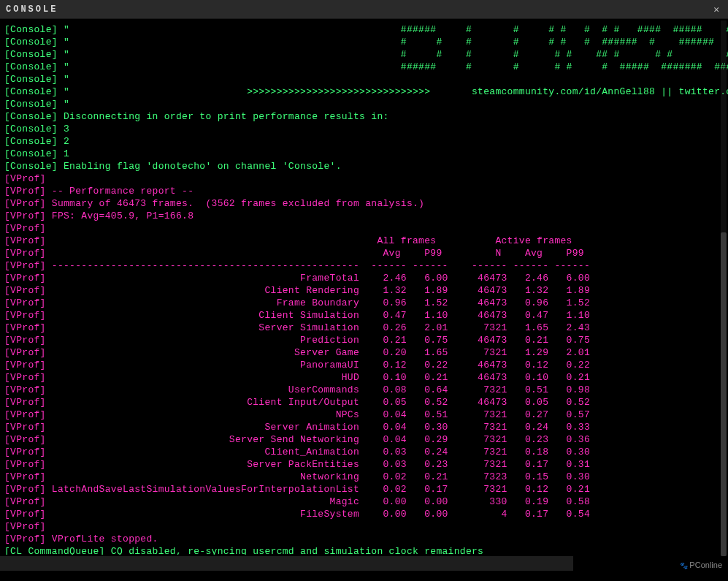 The image size is (728, 581). What do you see at coordinates (32, 10) in the screenshot?
I see `window-title: CONSOLE` at bounding box center [32, 10].